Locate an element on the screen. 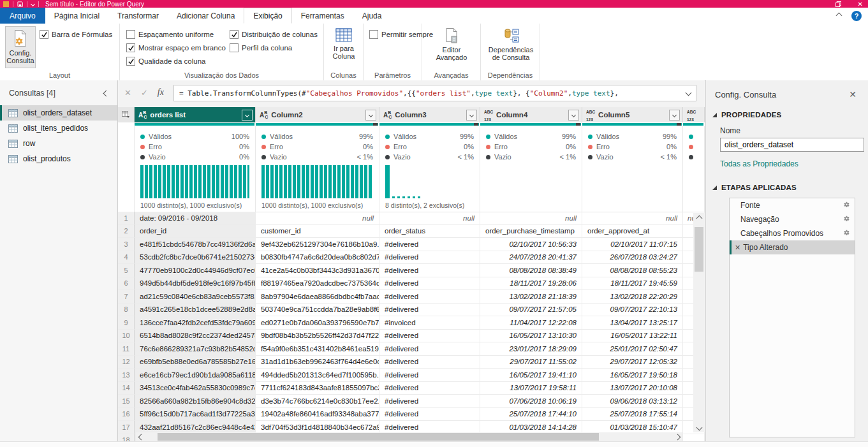  row-number: 10 is located at coordinates (126, 337).